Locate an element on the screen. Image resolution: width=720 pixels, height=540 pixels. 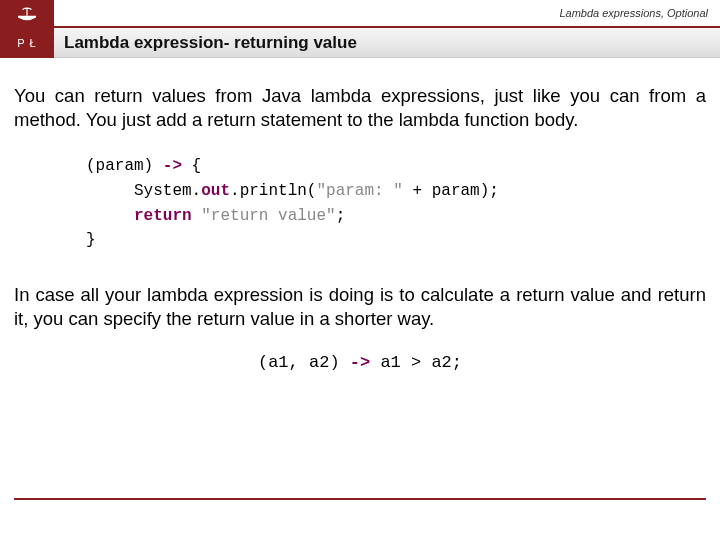
logo-letters: P Ł is located at coordinates (27, 43).